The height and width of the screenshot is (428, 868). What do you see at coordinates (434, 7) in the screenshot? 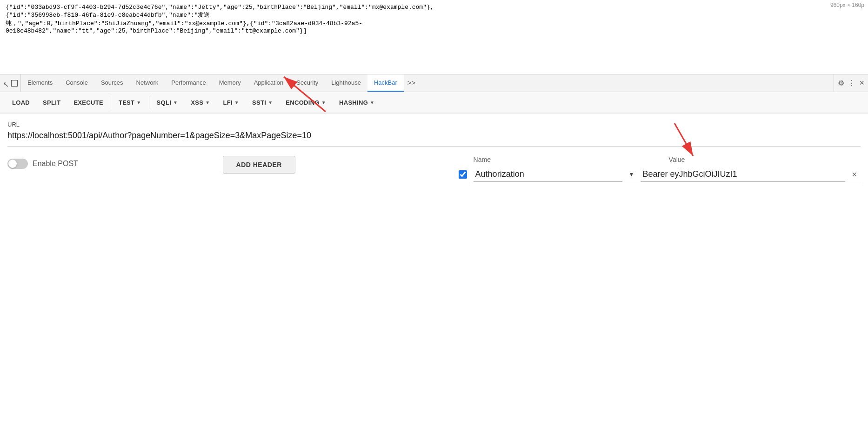
I see `json-line-1: {"id":"033abd93-cf9f-4403-b294-7d52c3e4c…` at bounding box center [434, 7].